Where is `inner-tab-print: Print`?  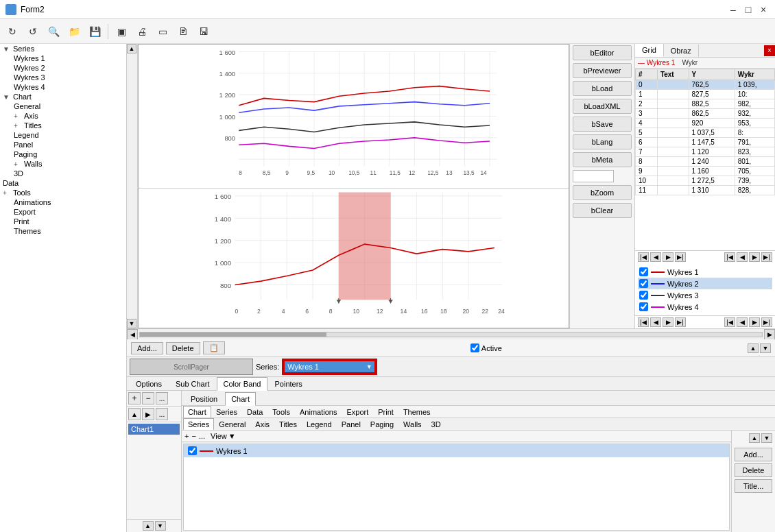
inner-tab-print: Print is located at coordinates (385, 411).